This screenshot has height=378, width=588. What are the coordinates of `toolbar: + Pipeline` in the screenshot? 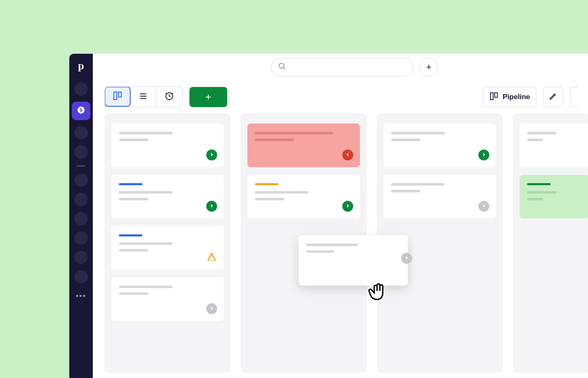 It's located at (340, 97).